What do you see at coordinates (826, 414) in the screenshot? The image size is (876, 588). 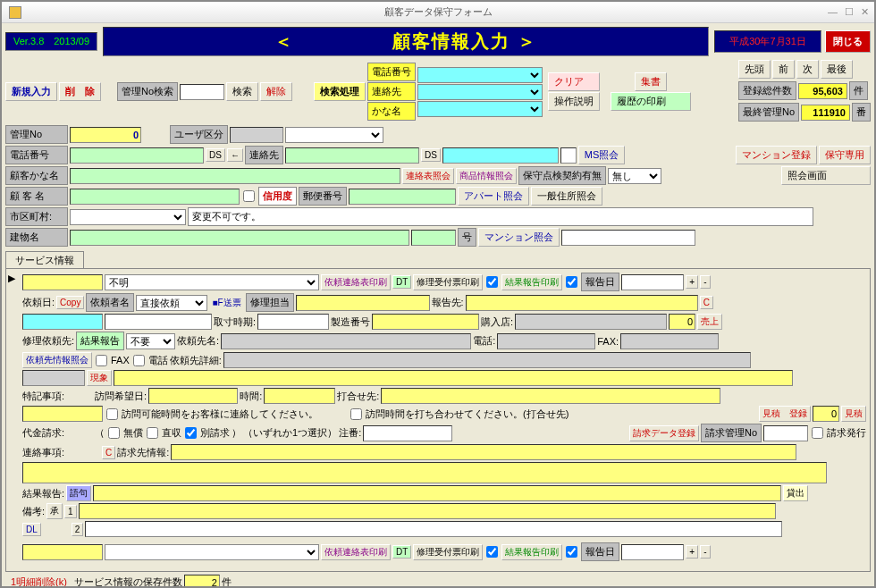 I see `est-zero` at bounding box center [826, 414].